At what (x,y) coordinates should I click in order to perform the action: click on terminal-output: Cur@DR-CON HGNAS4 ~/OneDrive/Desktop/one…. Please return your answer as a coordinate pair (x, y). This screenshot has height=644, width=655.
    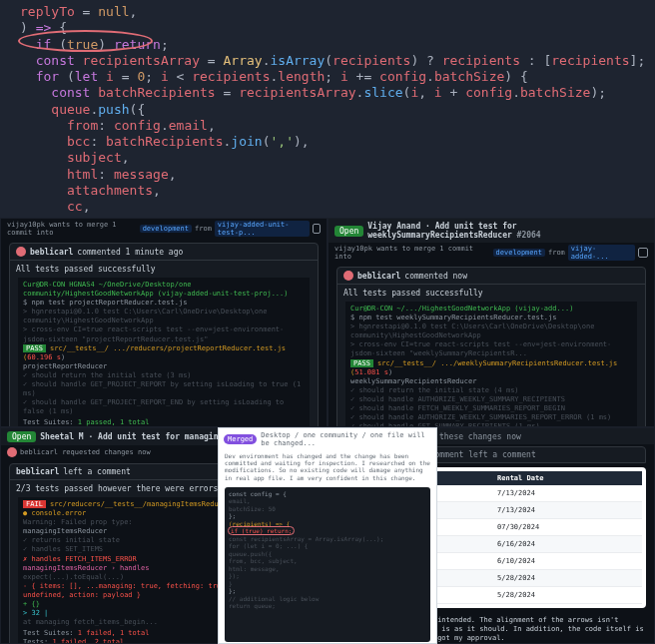
    Looking at the image, I should click on (164, 352).